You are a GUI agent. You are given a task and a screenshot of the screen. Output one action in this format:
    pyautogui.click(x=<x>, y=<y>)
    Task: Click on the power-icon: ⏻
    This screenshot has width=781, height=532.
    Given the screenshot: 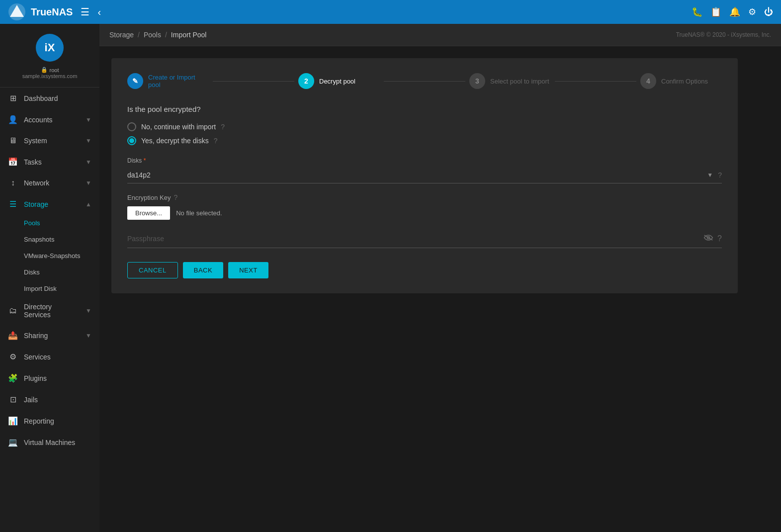 What is the action you would take?
    pyautogui.click(x=769, y=12)
    